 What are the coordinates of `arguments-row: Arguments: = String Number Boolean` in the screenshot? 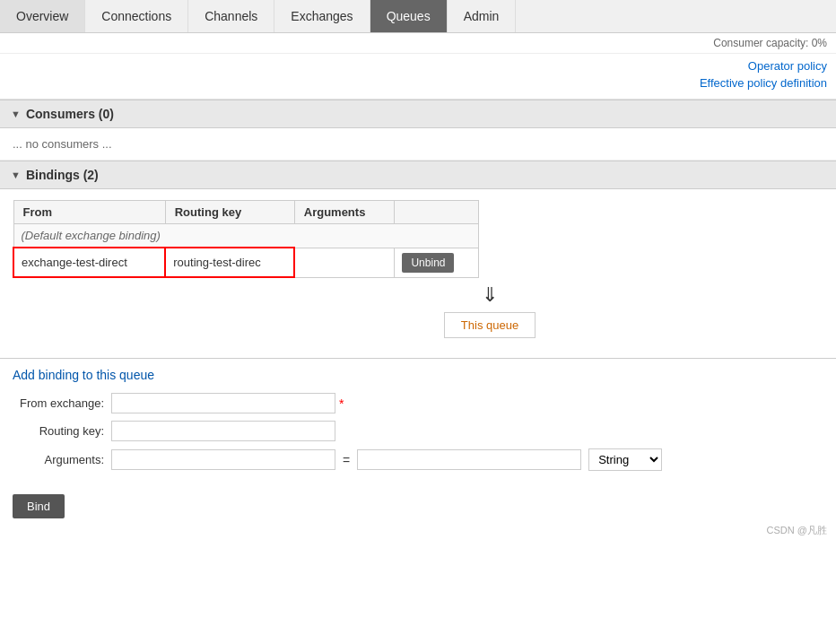 It's located at (418, 459).